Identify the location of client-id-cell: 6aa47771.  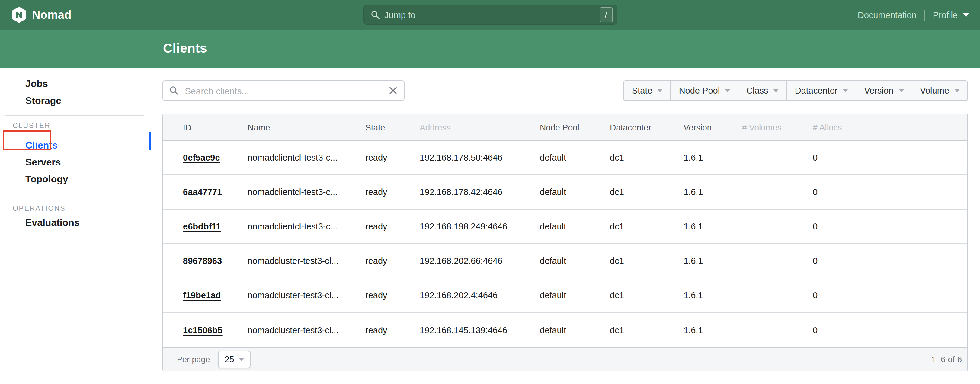
(205, 192).